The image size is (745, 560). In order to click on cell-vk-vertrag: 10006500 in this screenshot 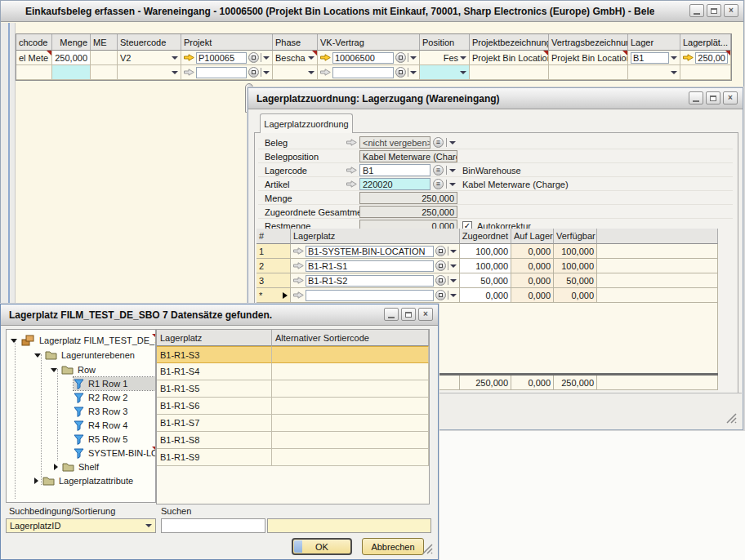, I will do `click(369, 58)`.